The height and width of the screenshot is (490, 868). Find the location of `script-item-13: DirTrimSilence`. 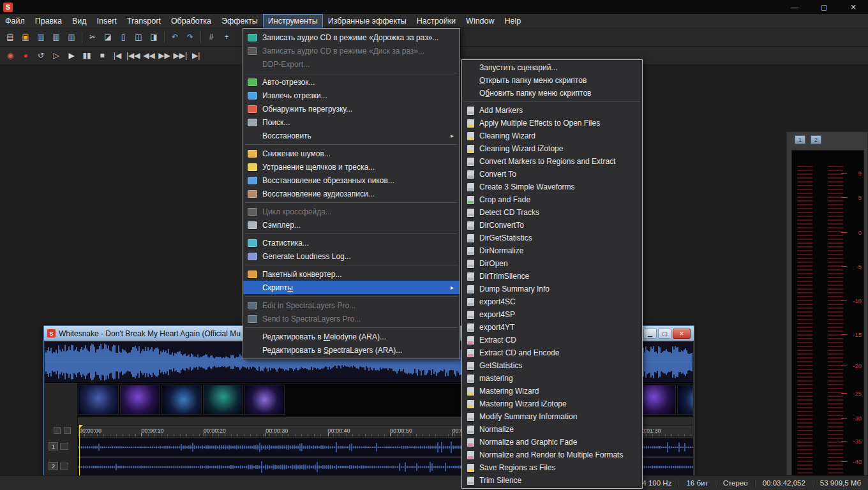

script-item-13: DirTrimSilence is located at coordinates (552, 276).